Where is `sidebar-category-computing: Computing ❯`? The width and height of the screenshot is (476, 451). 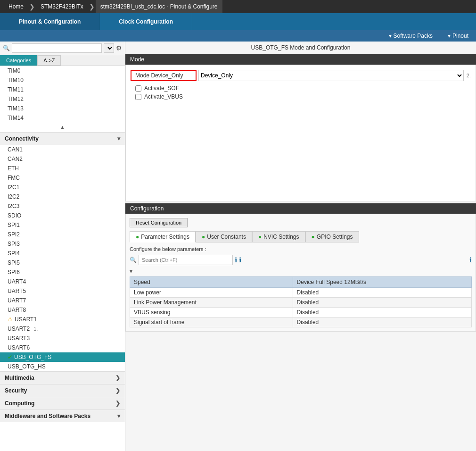
sidebar-category-computing: Computing ❯ is located at coordinates (62, 403).